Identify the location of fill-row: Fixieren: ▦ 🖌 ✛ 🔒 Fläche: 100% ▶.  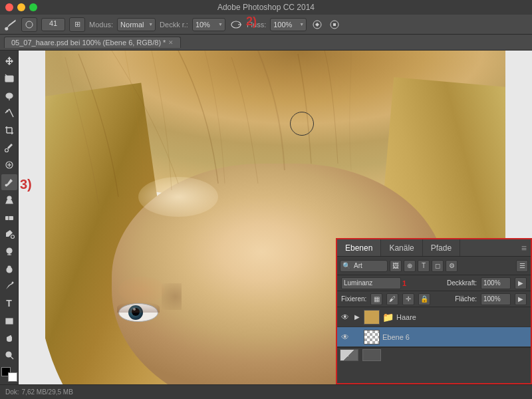
(434, 299).